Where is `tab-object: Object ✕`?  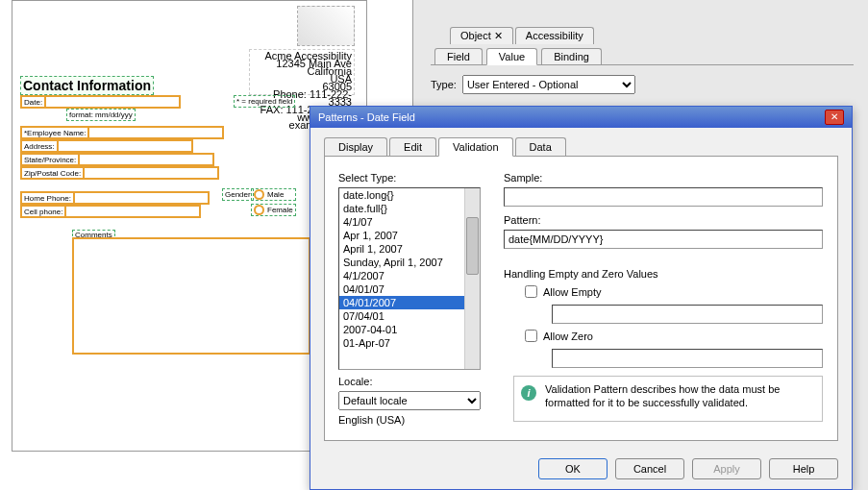 tab-object: Object ✕ is located at coordinates (482, 36).